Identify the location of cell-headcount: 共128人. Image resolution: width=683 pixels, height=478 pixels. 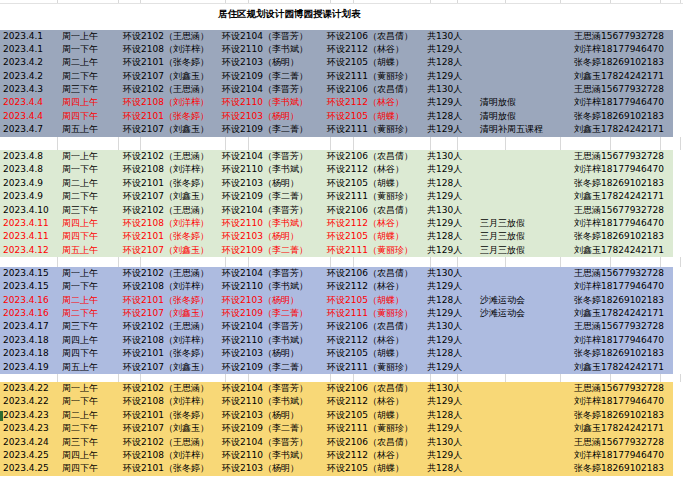
(454, 236).